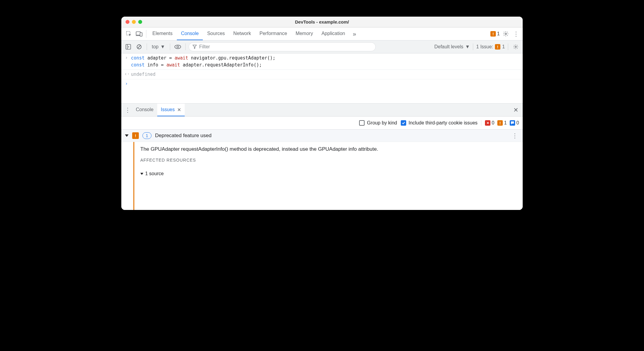 This screenshot has height=351, width=644. What do you see at coordinates (322, 96) in the screenshot?
I see `console-spacer` at bounding box center [322, 96].